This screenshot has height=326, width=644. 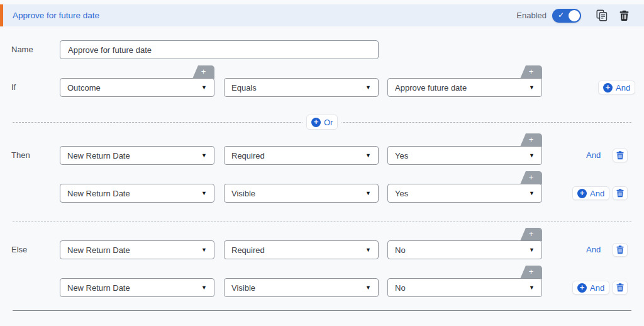 What do you see at coordinates (301, 250) in the screenshot?
I see `else-row1-property-dropdown: Required ▼` at bounding box center [301, 250].